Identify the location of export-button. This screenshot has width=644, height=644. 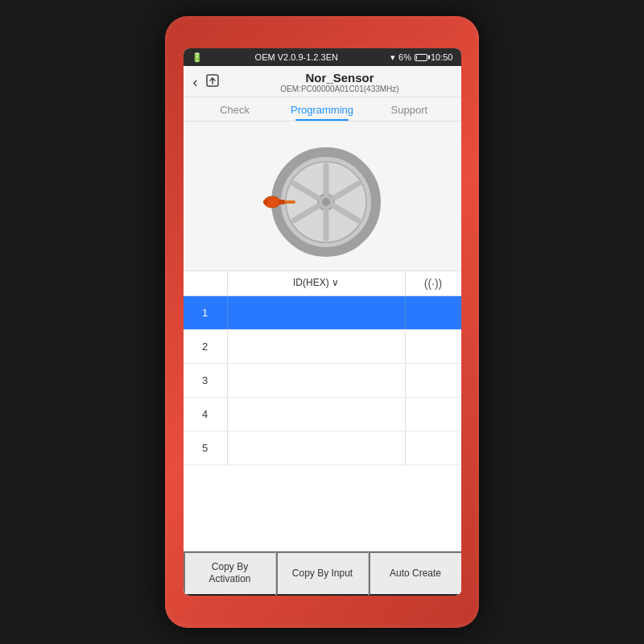
(213, 82).